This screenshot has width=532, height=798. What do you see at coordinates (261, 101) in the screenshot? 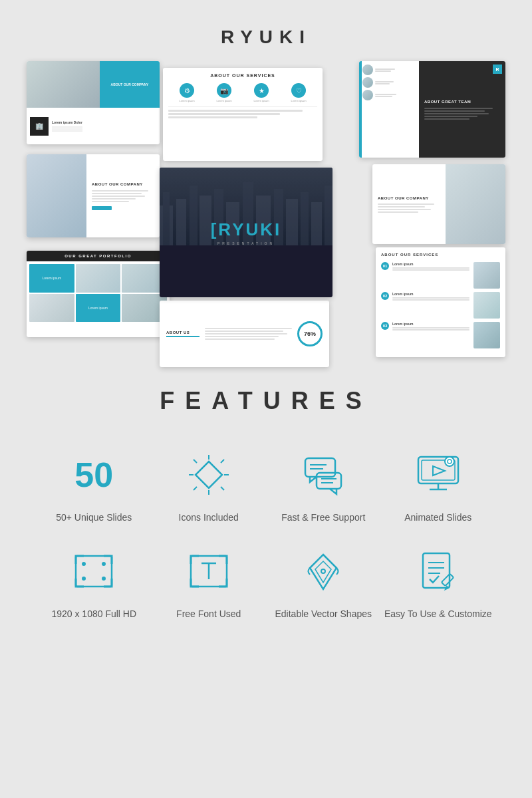
I see `slide-2-label-3: Lorem ipsum` at bounding box center [261, 101].